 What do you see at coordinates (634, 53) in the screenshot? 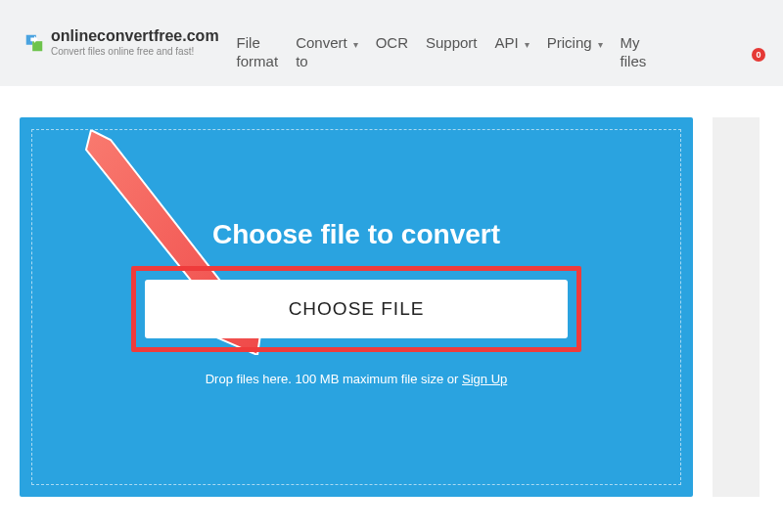
I see `nav-my-files: My files` at bounding box center [634, 53].